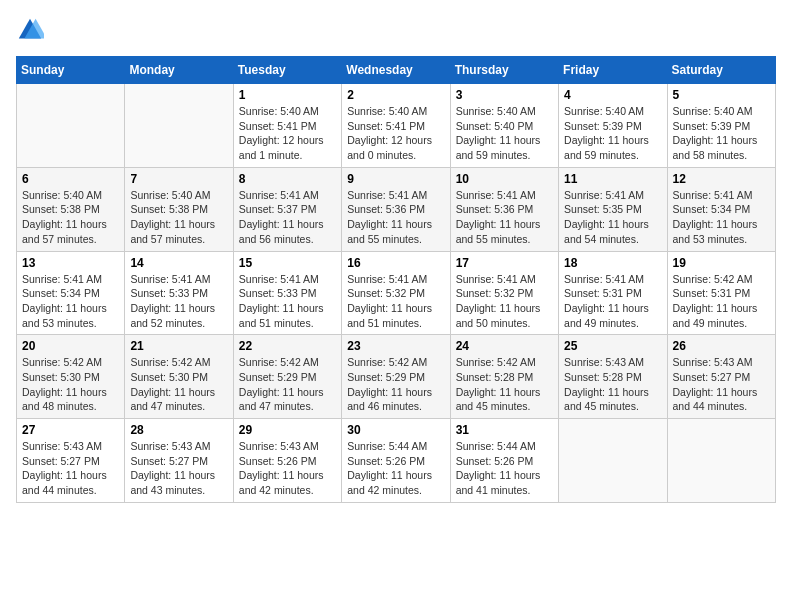 The height and width of the screenshot is (612, 792). I want to click on day-info: Sunrise: 5:40 AMSunset: 5:41 PMDaylight:…, so click(288, 134).